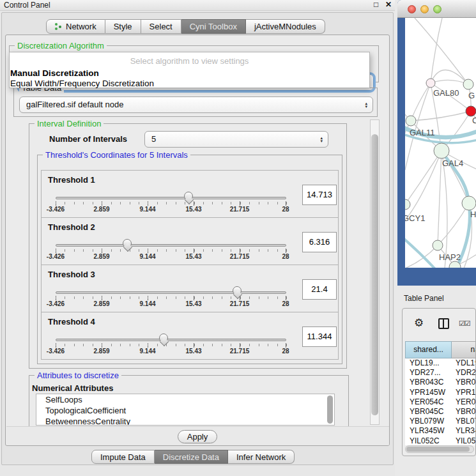 This screenshot has height=476, width=476. What do you see at coordinates (123, 27) in the screenshot?
I see `tab-style: Style` at bounding box center [123, 27].